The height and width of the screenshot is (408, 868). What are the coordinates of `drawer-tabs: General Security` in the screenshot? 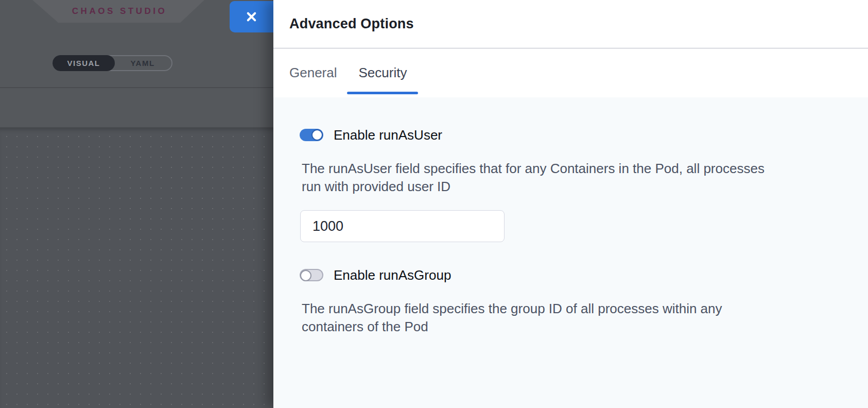 It's located at (570, 73).